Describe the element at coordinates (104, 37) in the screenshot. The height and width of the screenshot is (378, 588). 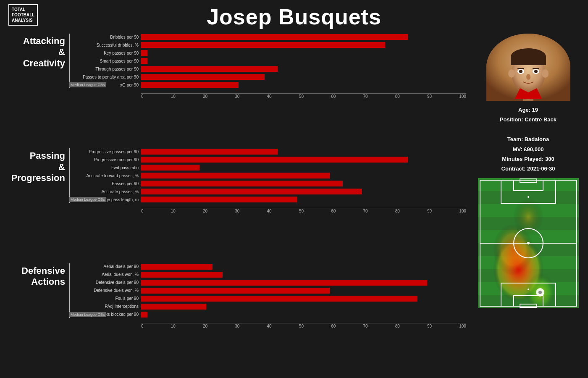
I see `bar-label: Dribbles per 90` at that location.